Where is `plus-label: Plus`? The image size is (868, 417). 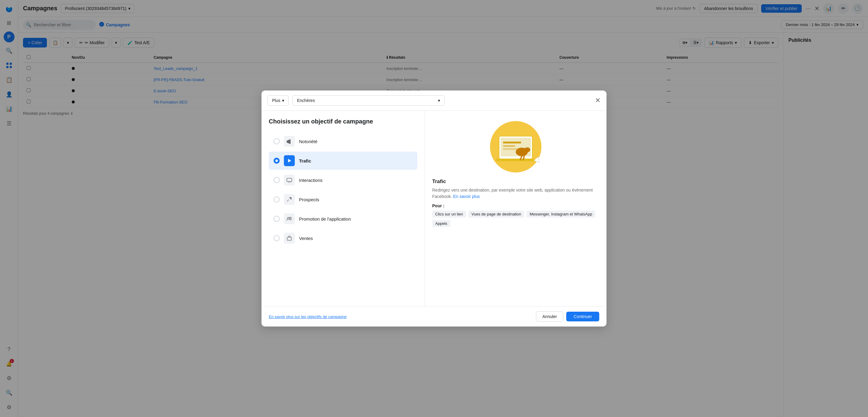
plus-label: Plus is located at coordinates (276, 100).